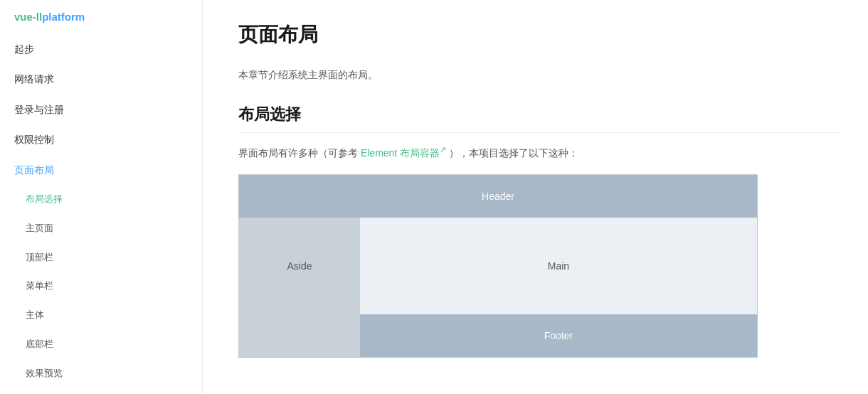  Describe the element at coordinates (559, 336) in the screenshot. I see `layout-footer: Footer` at that location.